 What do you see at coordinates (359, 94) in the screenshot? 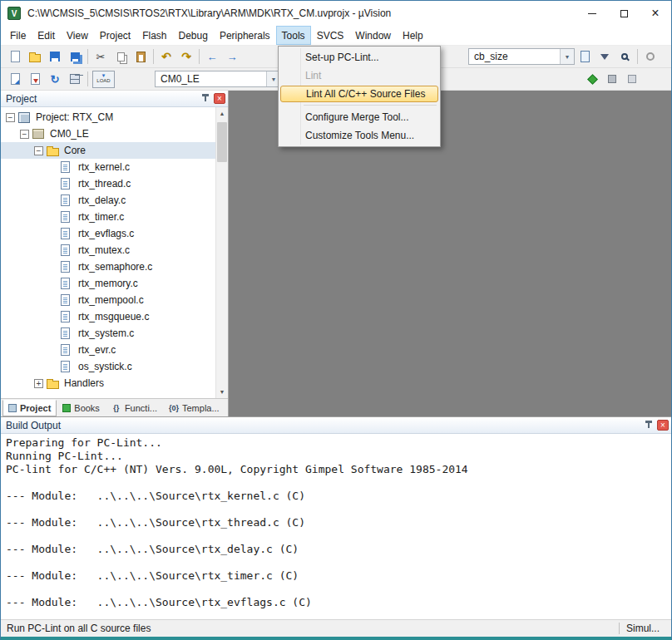
I see `menu-item-lint-all-c-c-source-files: Lint All C/C++ Source Files` at bounding box center [359, 94].